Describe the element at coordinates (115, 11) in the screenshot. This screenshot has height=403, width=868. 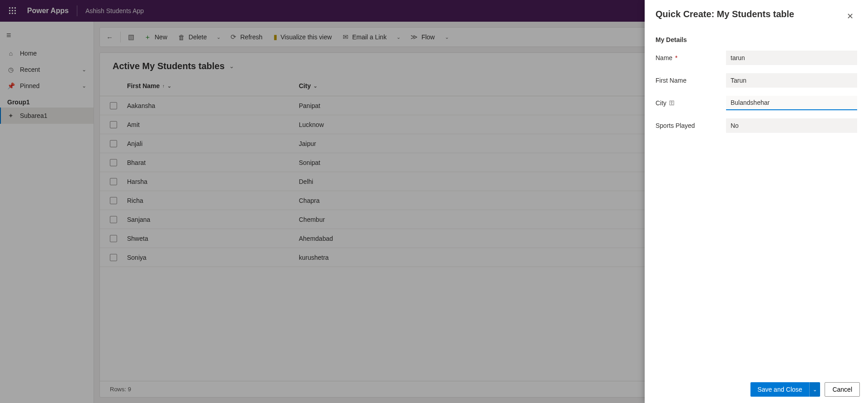
I see `header-page-title: Ashish Students App` at that location.